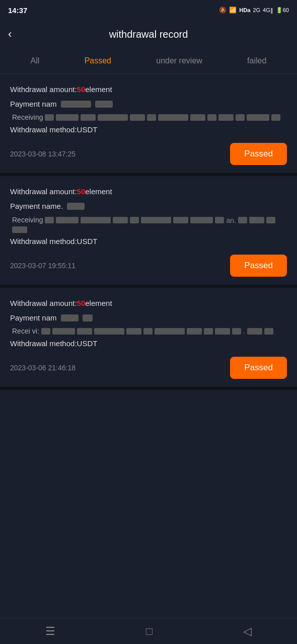  I want to click on passed-button-3: Passed, so click(259, 368).